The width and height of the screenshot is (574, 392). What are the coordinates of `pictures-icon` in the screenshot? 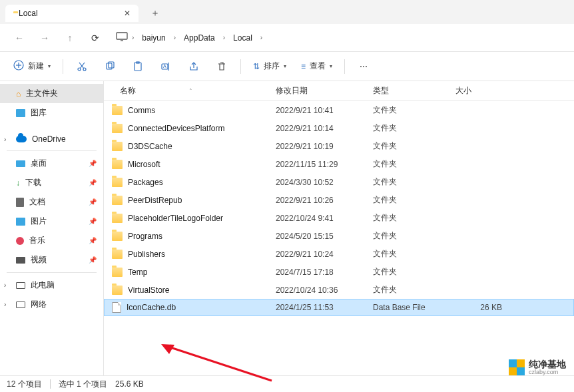 It's located at (21, 222).